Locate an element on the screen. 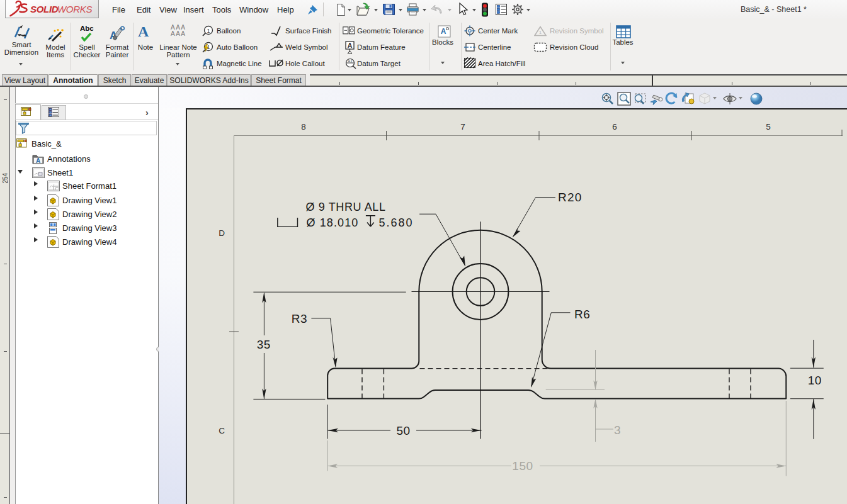 This screenshot has width=847, height=504. svg-text: C is located at coordinates (222, 430).